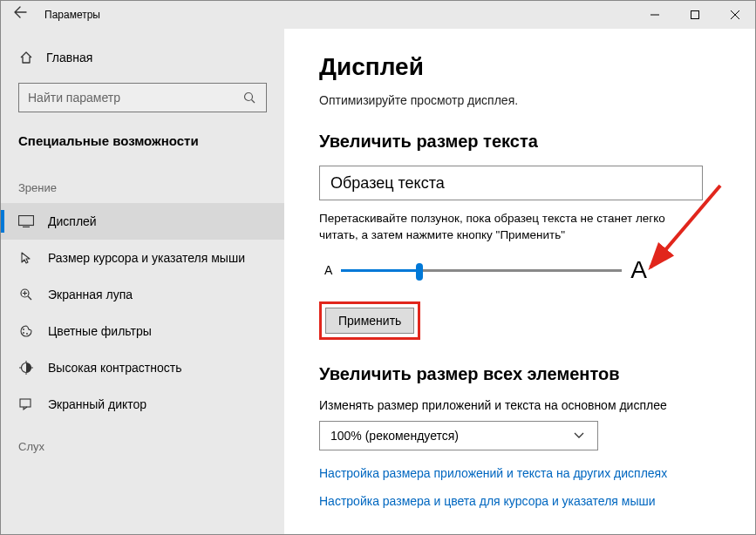 This screenshot has height=535, width=756. What do you see at coordinates (511, 183) in the screenshot?
I see `sample-text-box: Образец текста` at bounding box center [511, 183].